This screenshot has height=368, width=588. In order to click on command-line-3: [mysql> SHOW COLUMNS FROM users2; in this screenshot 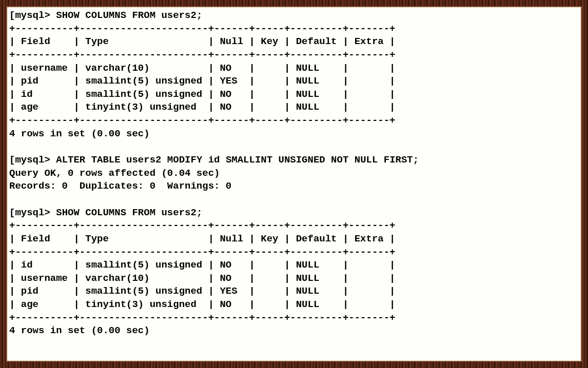, I will do `click(294, 213)`.